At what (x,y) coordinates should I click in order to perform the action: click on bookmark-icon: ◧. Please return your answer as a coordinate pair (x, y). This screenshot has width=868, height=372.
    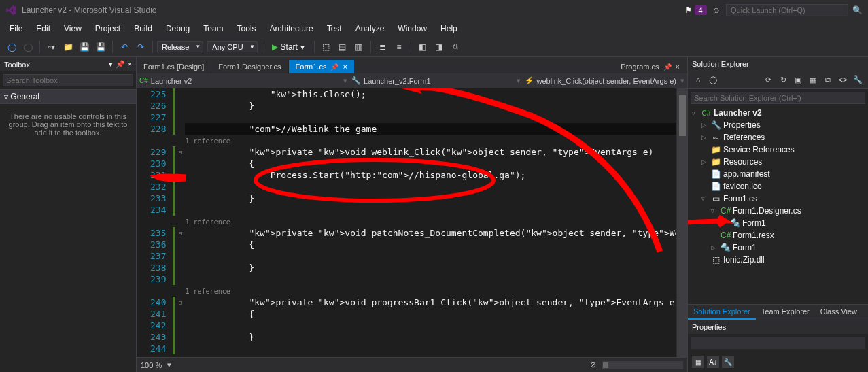
    Looking at the image, I should click on (423, 47).